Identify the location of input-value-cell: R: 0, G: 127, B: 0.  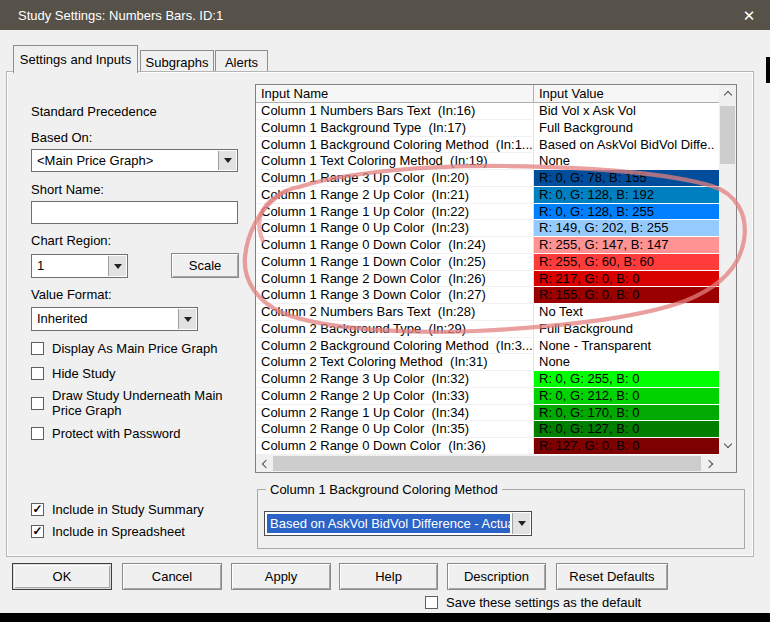
(626, 430).